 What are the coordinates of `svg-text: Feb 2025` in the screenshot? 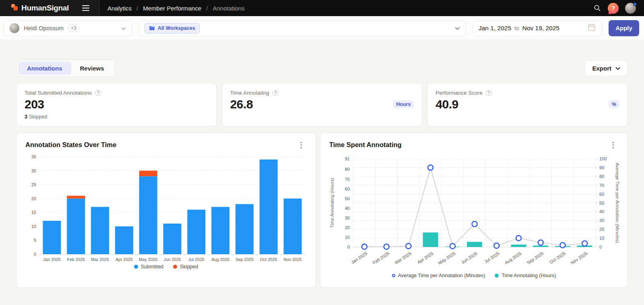 It's located at (381, 258).